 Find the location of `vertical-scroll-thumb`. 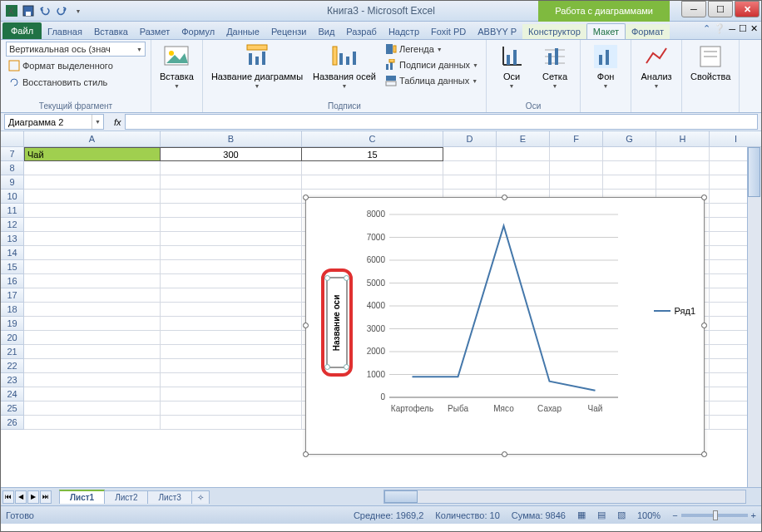

vertical-scroll-thumb is located at coordinates (754, 172).